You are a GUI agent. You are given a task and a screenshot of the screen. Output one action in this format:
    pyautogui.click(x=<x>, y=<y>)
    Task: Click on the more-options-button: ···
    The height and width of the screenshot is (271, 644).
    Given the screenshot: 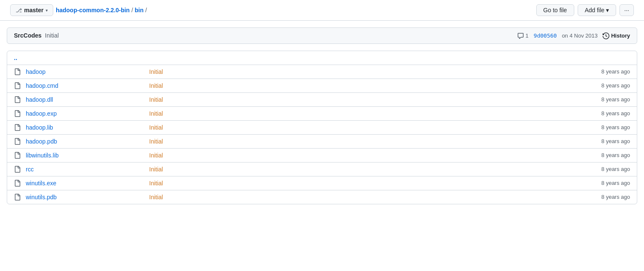 What is the action you would take?
    pyautogui.click(x=627, y=10)
    